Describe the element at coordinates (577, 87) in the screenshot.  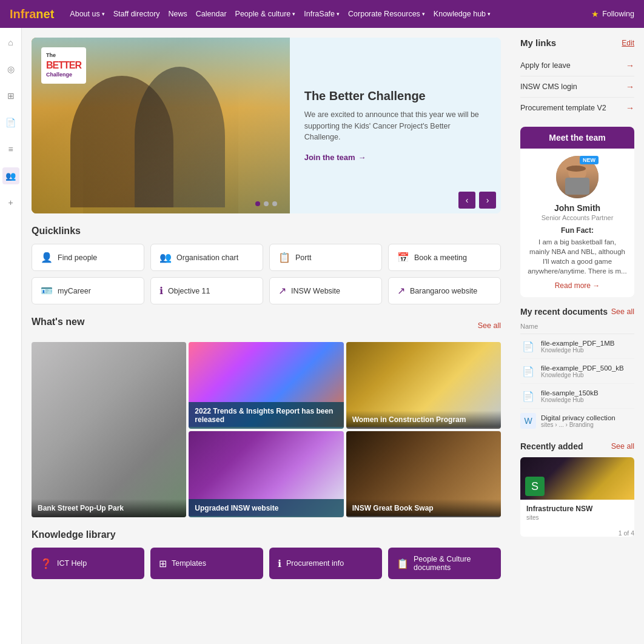
I see `mylink-insw-cms: INSW CMS login →` at that location.